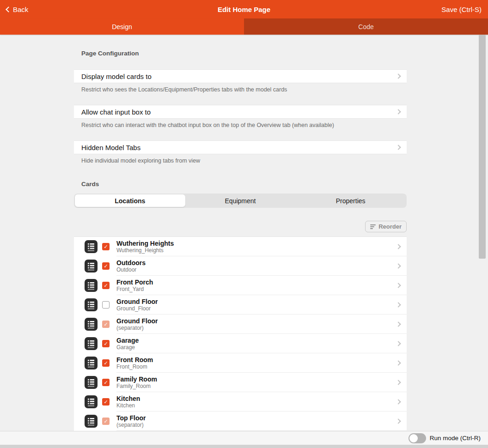 This screenshot has width=488, height=448. I want to click on reorder-row: Reorder, so click(240, 226).